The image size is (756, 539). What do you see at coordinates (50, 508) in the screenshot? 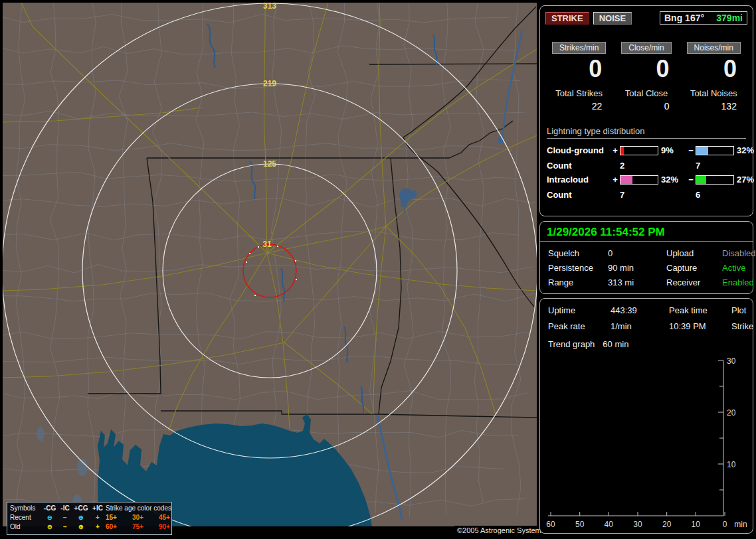
I see `legend-col-cg-minus: -CG` at bounding box center [50, 508].